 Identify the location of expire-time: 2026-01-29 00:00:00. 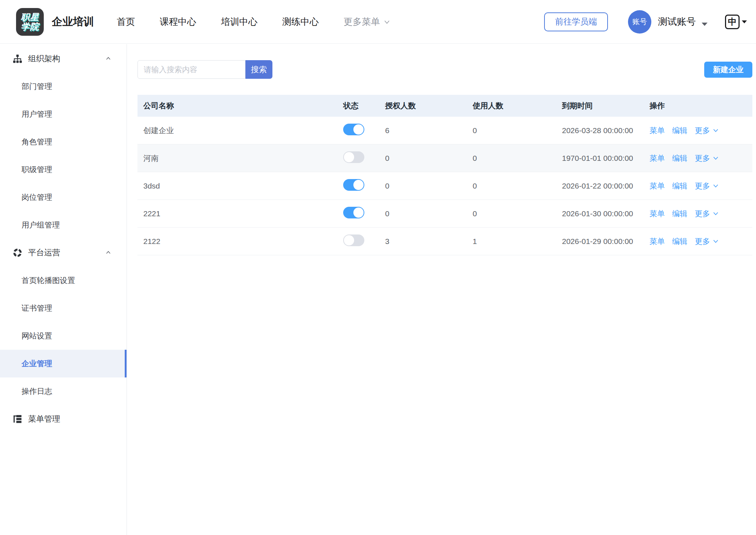
(600, 241).